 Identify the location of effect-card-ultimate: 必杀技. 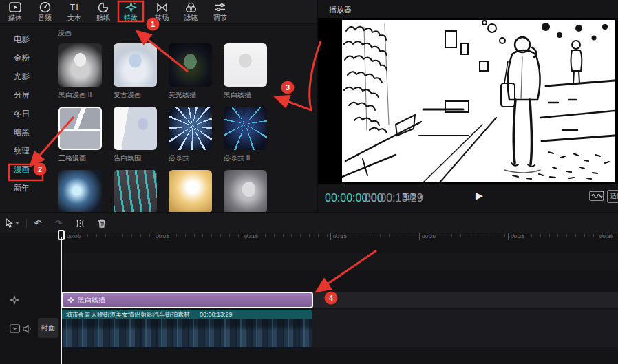
(193, 135).